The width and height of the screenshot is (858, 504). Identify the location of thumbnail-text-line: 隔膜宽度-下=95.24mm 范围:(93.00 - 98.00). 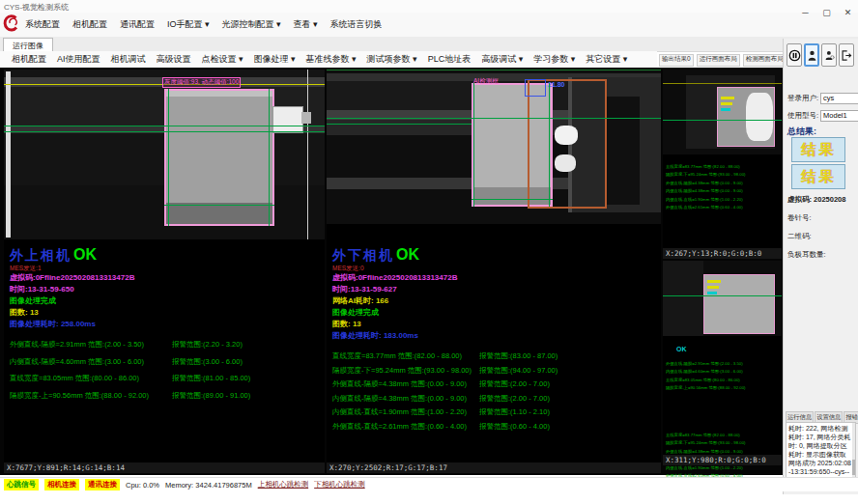
(725, 176).